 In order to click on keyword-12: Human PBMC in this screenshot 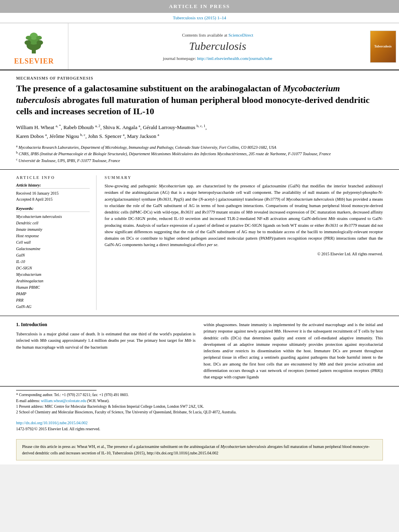, I will do `click(53, 288)`.